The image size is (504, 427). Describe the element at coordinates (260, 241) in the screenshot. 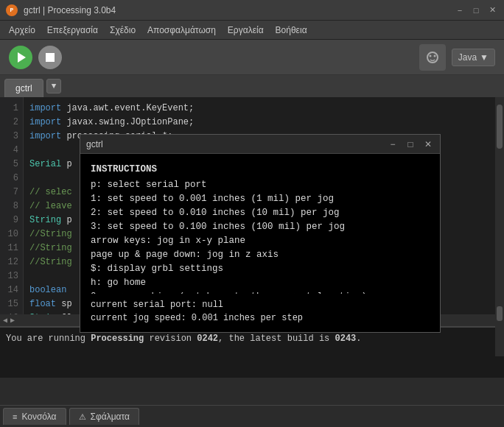

I see `instruction-line: arrow keys: jog in x-y plane` at that location.